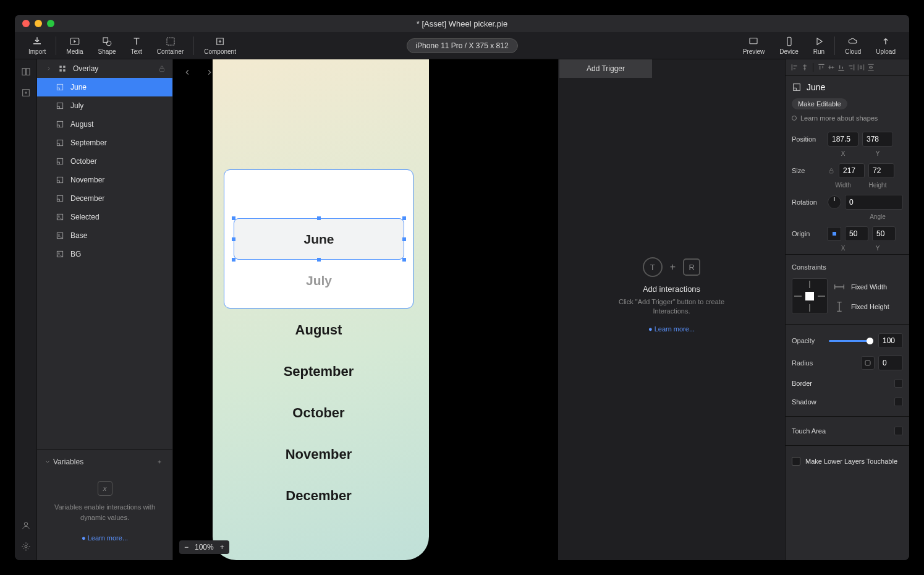 The width and height of the screenshot is (924, 575). What do you see at coordinates (821, 67) in the screenshot?
I see `align-top-icon` at bounding box center [821, 67].